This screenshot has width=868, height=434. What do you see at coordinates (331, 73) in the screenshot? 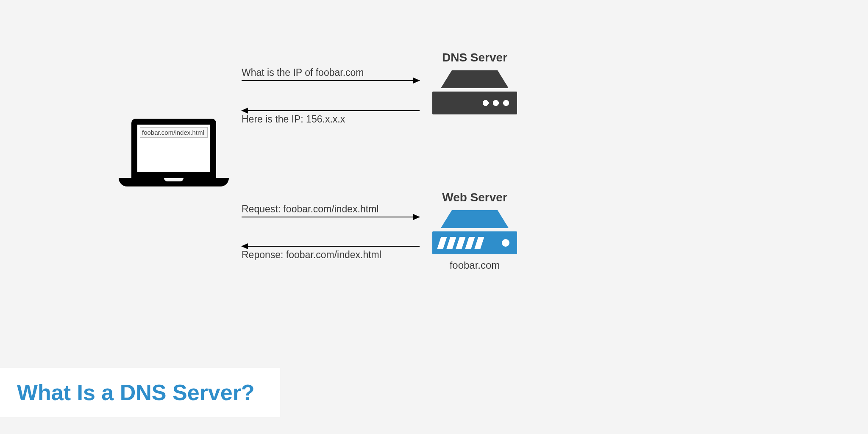
I see `arrow-label: What is the IP of foobar.com` at bounding box center [331, 73].